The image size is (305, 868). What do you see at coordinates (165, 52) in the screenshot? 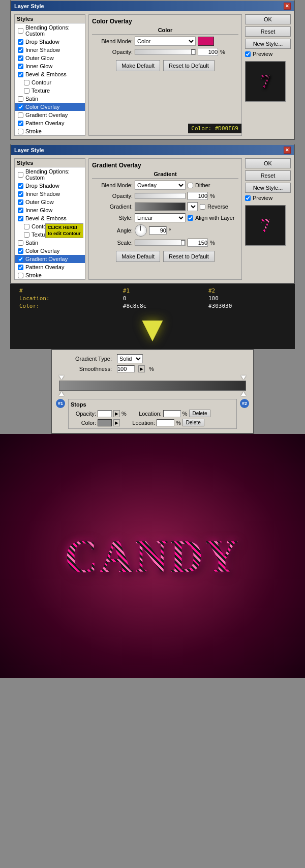
I see `opacity-slider` at bounding box center [165, 52].